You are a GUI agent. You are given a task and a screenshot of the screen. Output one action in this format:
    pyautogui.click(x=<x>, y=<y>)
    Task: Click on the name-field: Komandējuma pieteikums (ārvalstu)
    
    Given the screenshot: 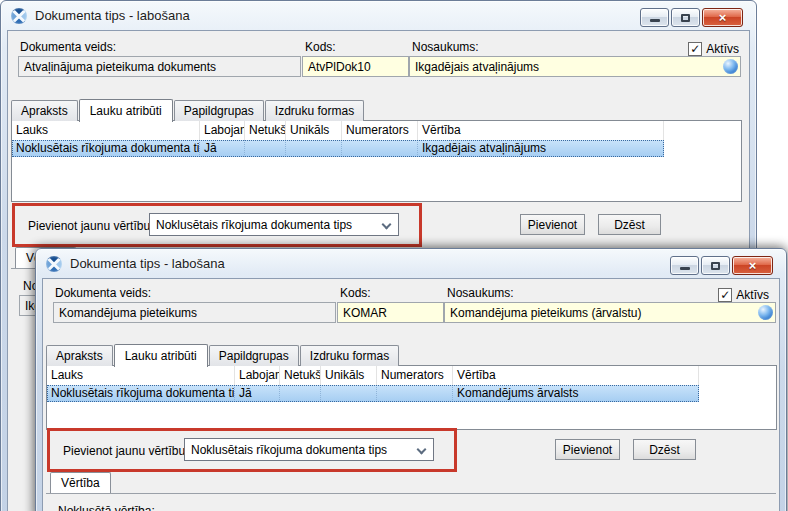 What is the action you would take?
    pyautogui.click(x=610, y=312)
    